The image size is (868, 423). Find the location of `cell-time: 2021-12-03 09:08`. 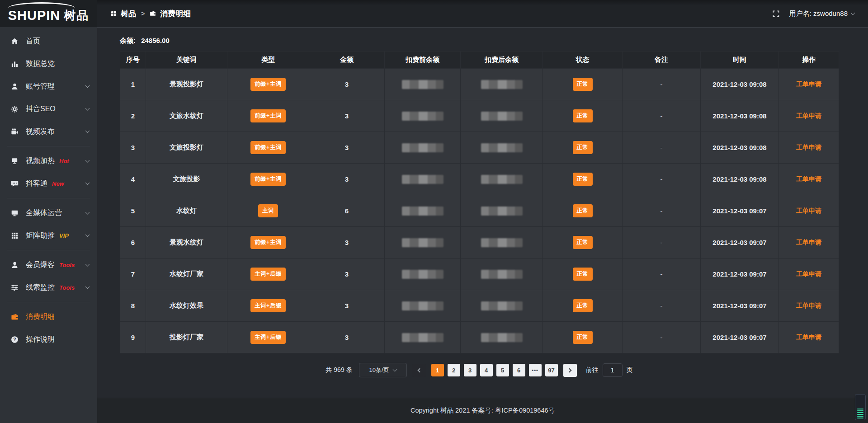

cell-time: 2021-12-03 09:08 is located at coordinates (740, 148).